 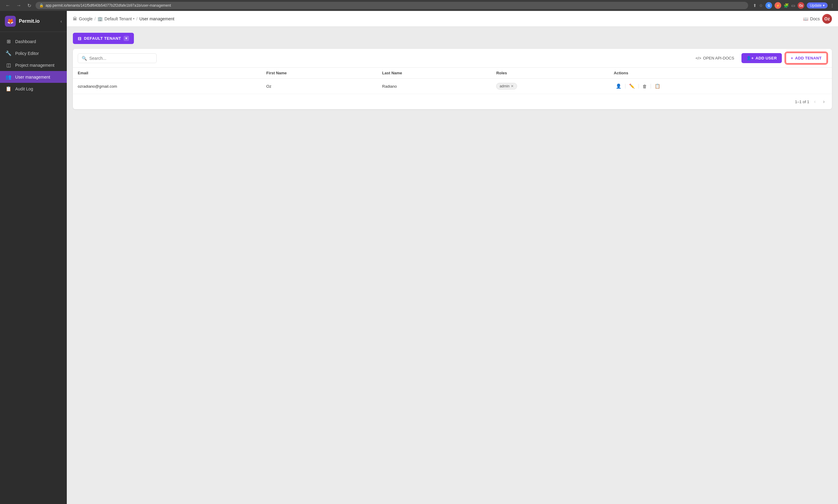 I want to click on tenant-selector: Default Tenant ▾, so click(x=120, y=19).